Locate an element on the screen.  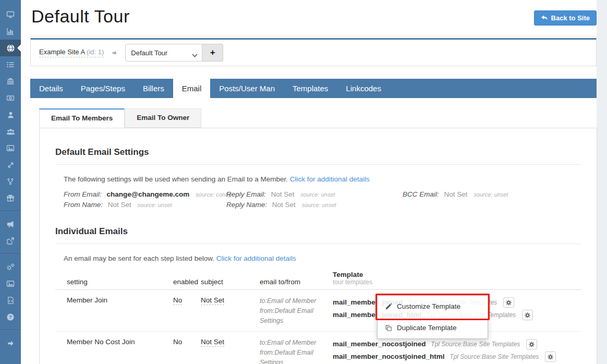
template-cell: mail_member_nocostjoined Tpl Source:Base… is located at coordinates (457, 351).